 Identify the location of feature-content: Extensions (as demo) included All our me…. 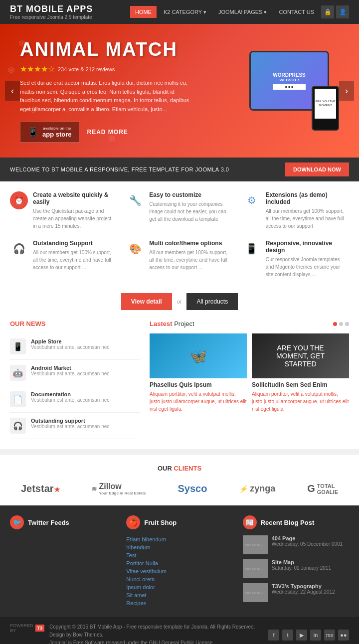
(307, 210).